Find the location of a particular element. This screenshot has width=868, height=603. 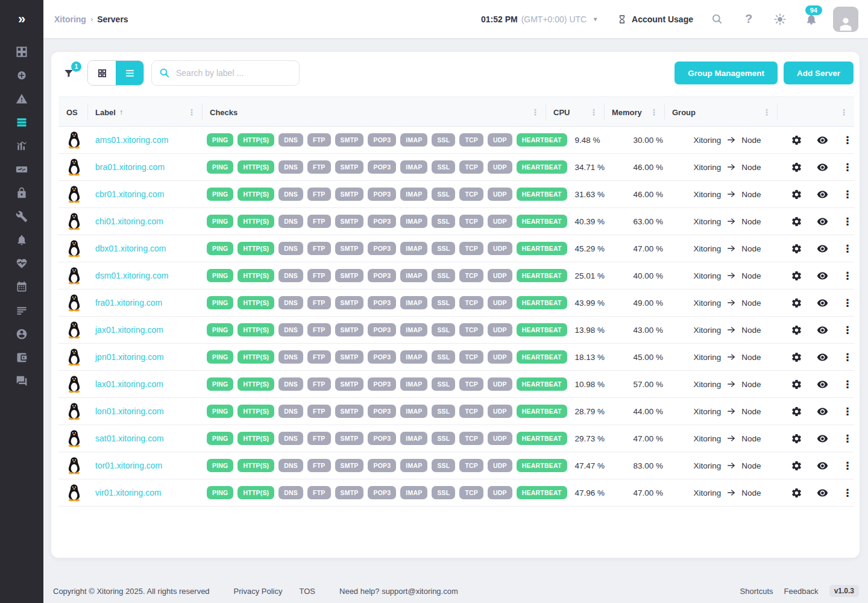

sidebar-collapse-icon: » is located at coordinates (22, 20).